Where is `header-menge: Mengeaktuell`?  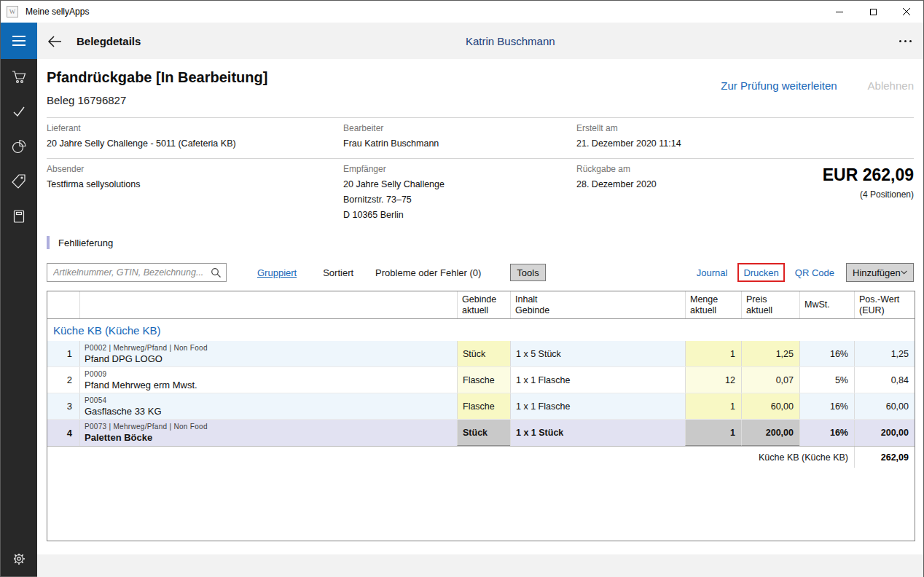
header-menge: Mengeaktuell is located at coordinates (713, 305).